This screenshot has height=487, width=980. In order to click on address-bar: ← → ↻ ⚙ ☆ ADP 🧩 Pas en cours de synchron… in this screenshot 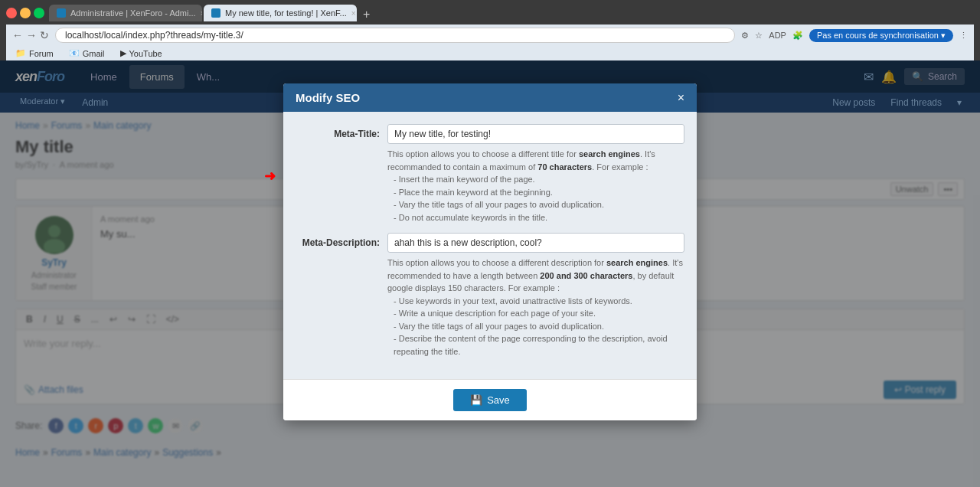, I will do `click(490, 35)`.